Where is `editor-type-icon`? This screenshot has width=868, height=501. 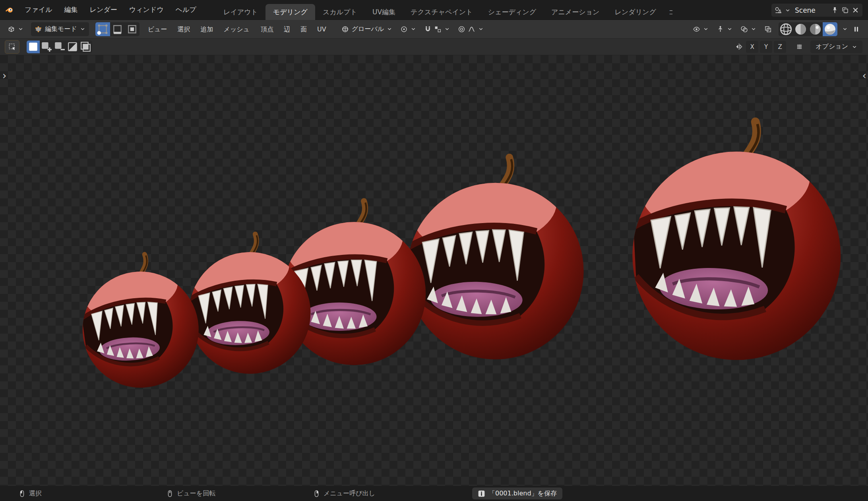 editor-type-icon is located at coordinates (11, 29).